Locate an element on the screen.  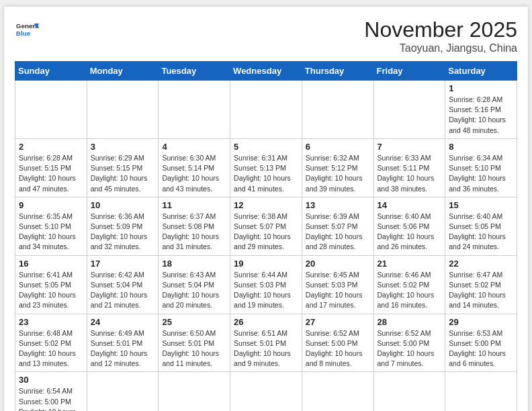
day-cell: 29Sunrise: 6:53 AMSunset: 5:00 PMDayligh… is located at coordinates (481, 342).